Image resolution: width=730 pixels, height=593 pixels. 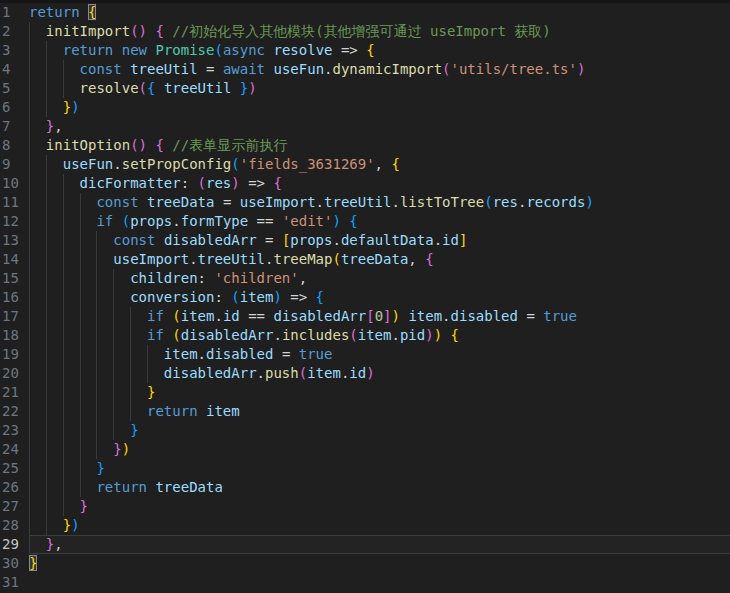 What do you see at coordinates (365, 32) in the screenshot?
I see `code-line: 2initImport() { //初始化导入其他模块(其他增强可通过 useI…` at bounding box center [365, 32].